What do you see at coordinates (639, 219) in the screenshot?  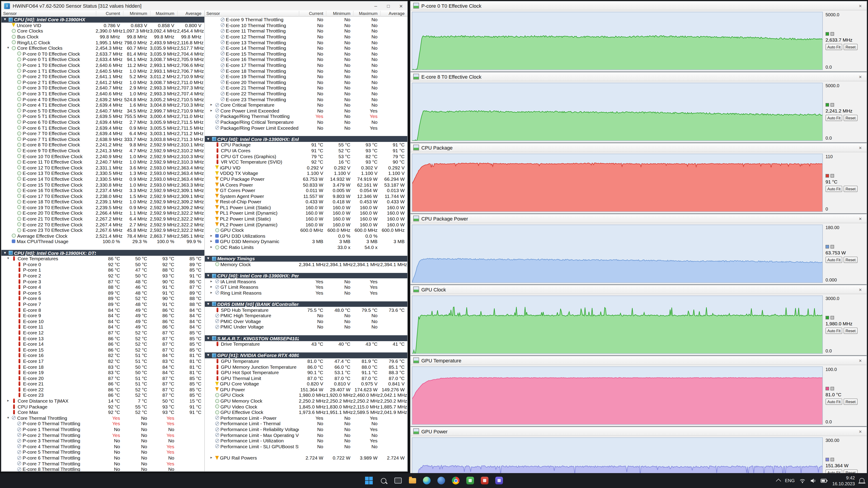 I see `graph-panel-titlebar: CPU Package Power` at bounding box center [639, 219].